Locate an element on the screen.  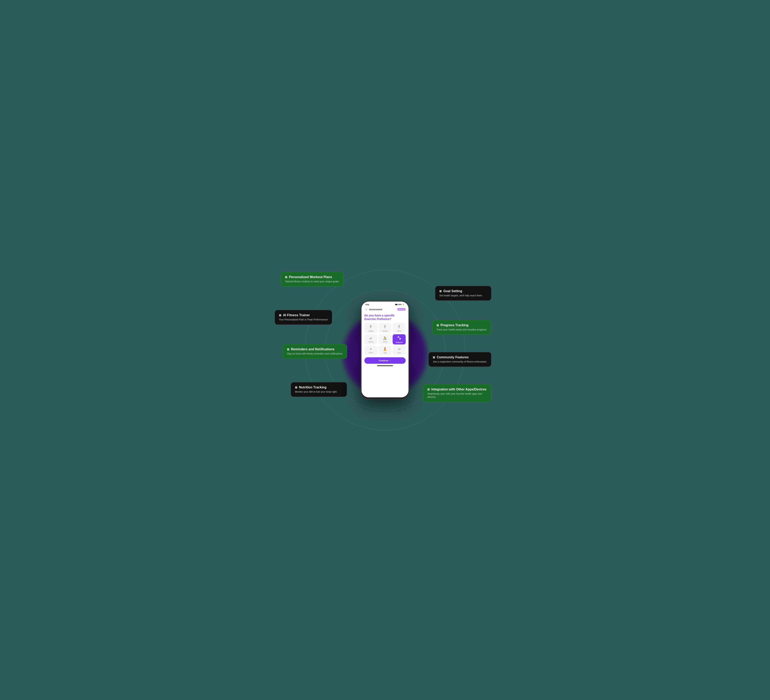
exercise-grid: Jogging Walking Hiking is located at coordinates (385, 339).